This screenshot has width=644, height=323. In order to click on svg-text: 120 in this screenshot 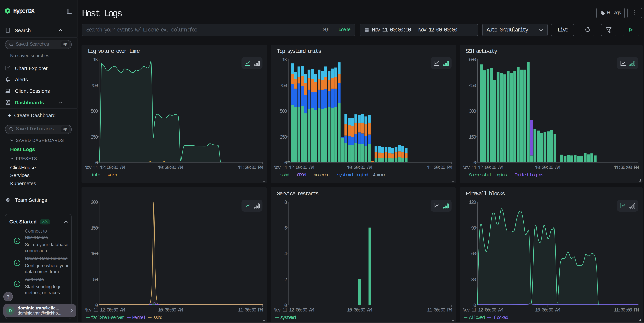, I will do `click(472, 203)`.